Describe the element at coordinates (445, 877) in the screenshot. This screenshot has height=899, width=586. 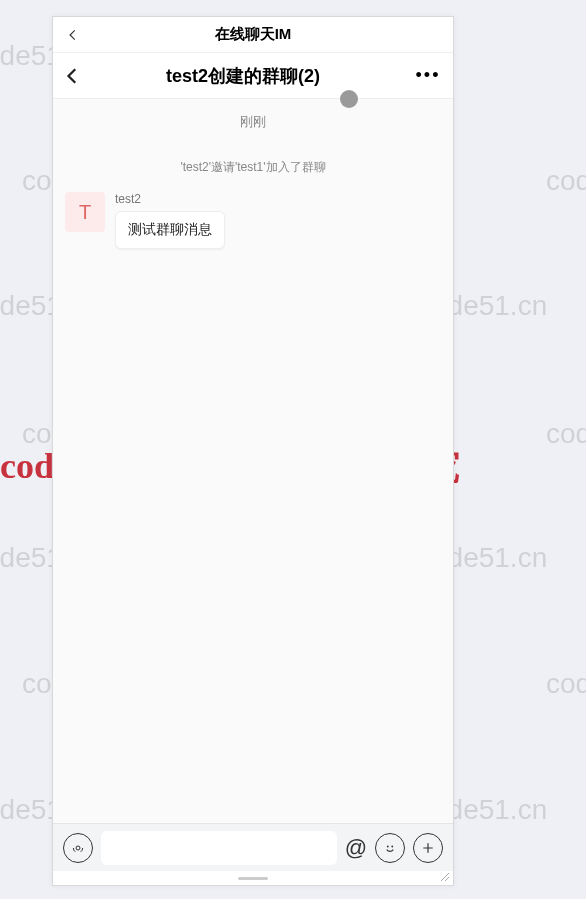
I see `resize-grip` at that location.